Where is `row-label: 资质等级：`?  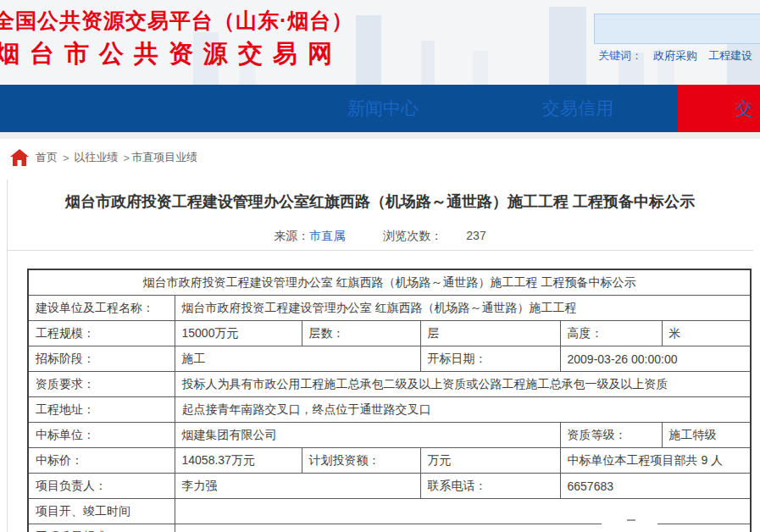
row-label: 资质等级： is located at coordinates (611, 435).